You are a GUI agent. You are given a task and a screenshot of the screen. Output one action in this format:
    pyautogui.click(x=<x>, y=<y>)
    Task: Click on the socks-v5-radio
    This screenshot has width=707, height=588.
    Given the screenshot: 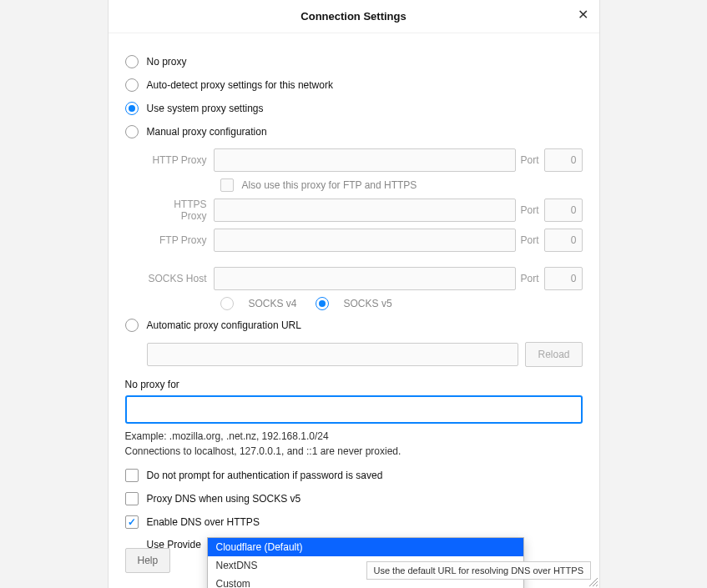 What is the action you would take?
    pyautogui.click(x=322, y=304)
    